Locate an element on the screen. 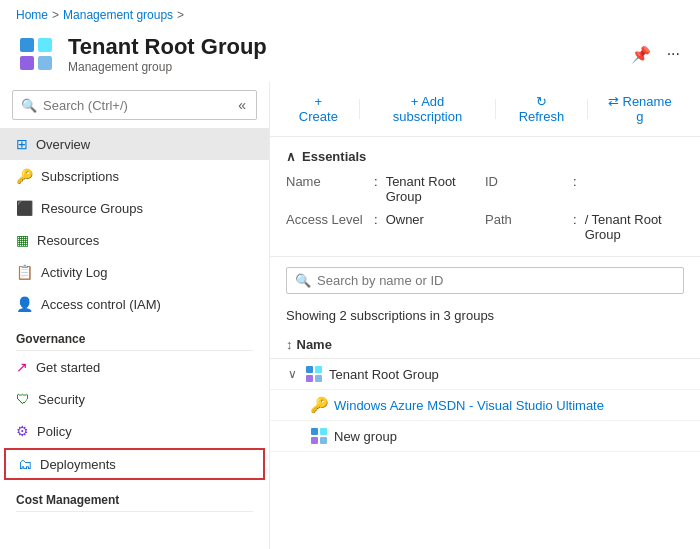 This screenshot has width=700, height=549. essentials-name-value: Tenant Root Group is located at coordinates (436, 189).